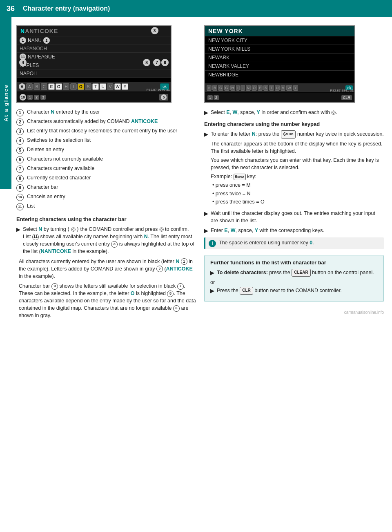  What do you see at coordinates (33, 49) in the screenshot?
I see `nav-wapanoch: HAPANOCH` at bounding box center [33, 49].